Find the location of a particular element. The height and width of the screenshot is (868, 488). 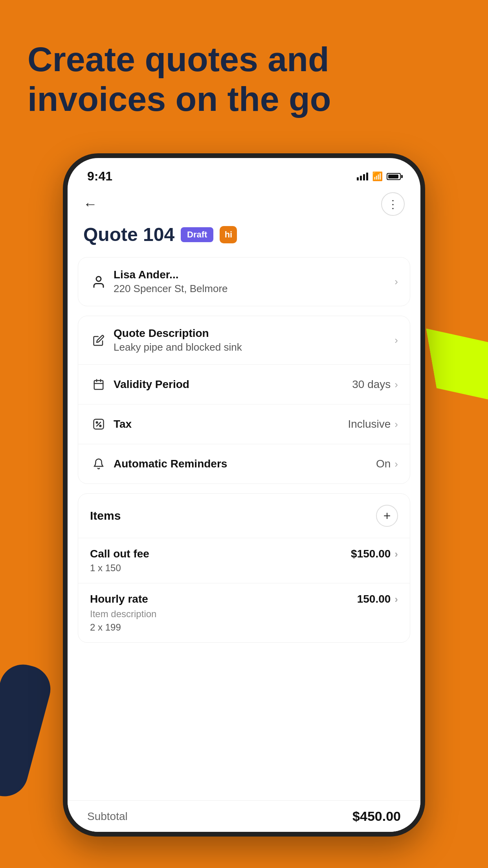

quote-description-row: Quote Description Leaky pipe and blocked… is located at coordinates (244, 340).